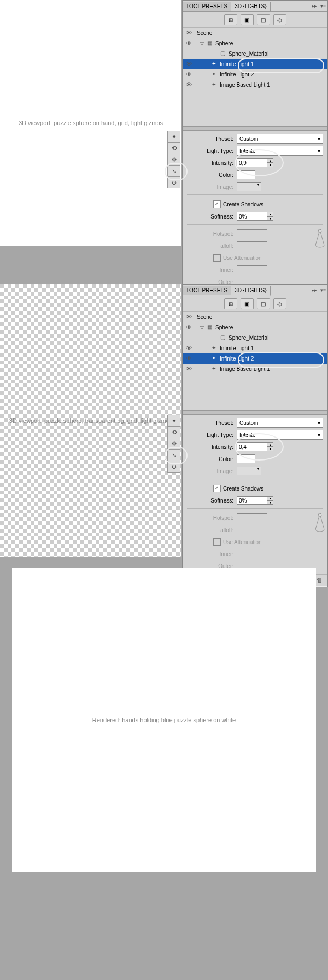  I want to click on light-icon: ✦, so click(214, 85).